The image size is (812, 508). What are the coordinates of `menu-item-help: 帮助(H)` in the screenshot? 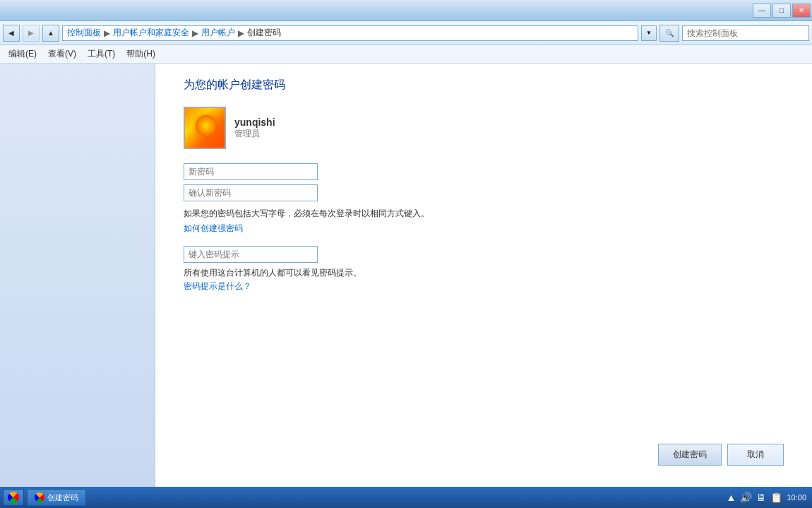 It's located at (141, 54).